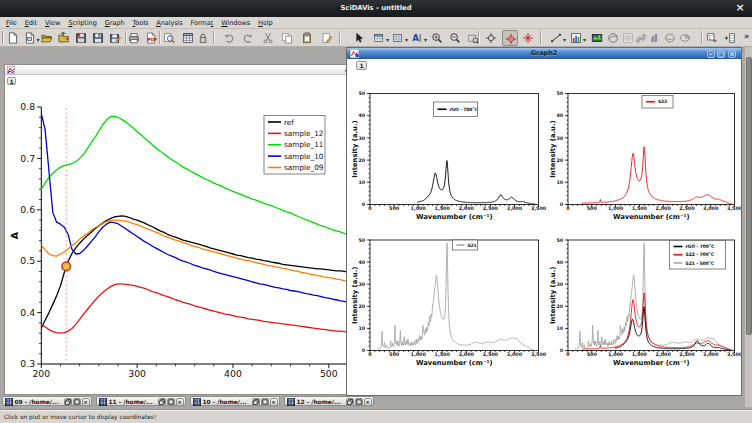 The image size is (752, 423). I want to click on data-reader-icon, so click(510, 38).